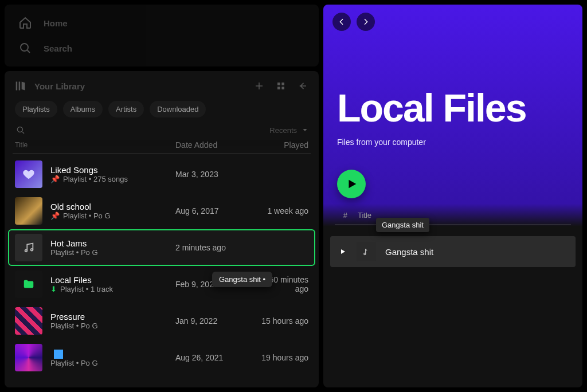  I want to click on library-icon, so click(21, 86).